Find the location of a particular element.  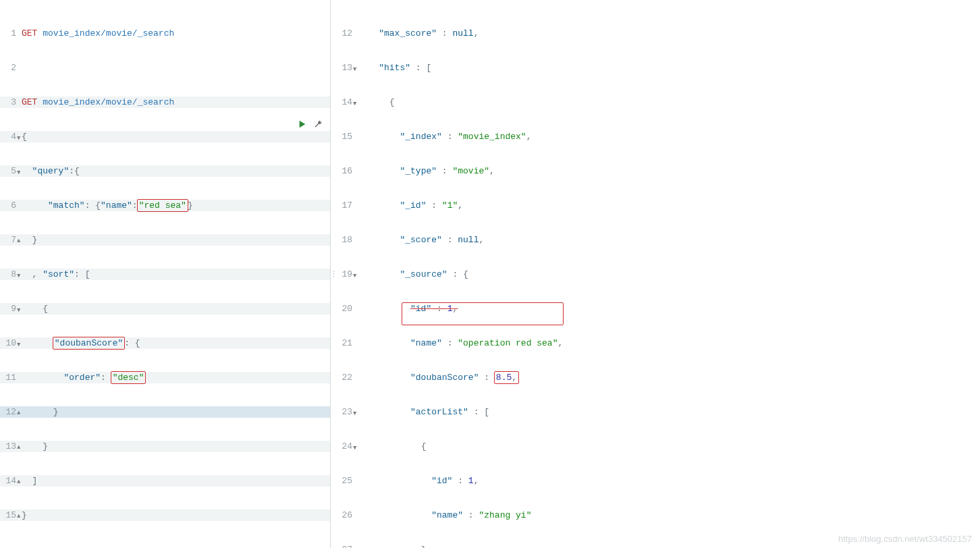

json-value: 8.5 is located at coordinates (503, 378).